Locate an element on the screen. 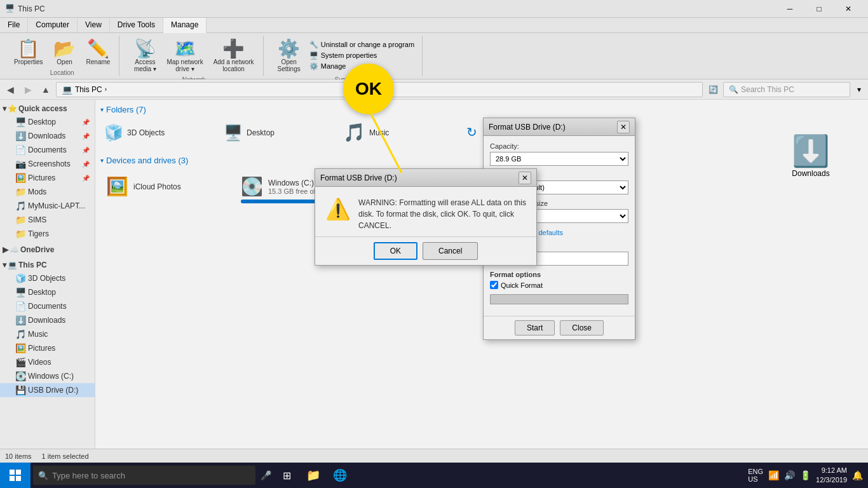 The width and height of the screenshot is (868, 488). uninstall-button: 🔧 Uninstall or change a program is located at coordinates (362, 44).